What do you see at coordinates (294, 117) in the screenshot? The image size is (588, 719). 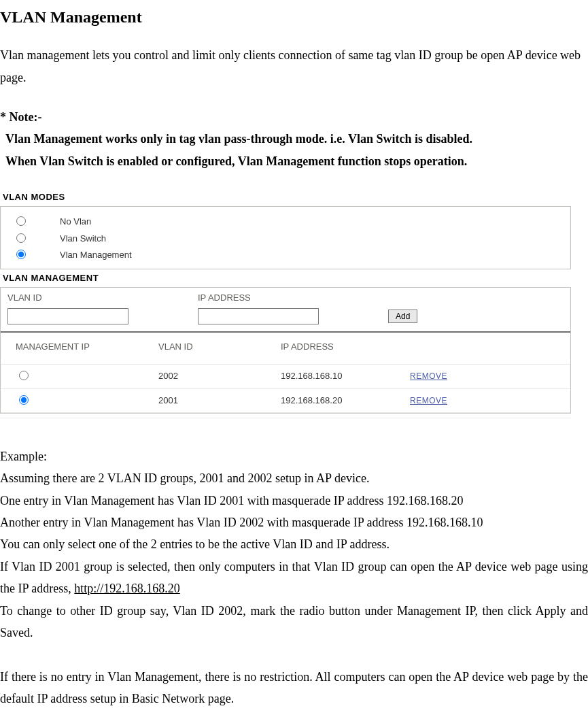 I see `note-label: * Note:-` at bounding box center [294, 117].